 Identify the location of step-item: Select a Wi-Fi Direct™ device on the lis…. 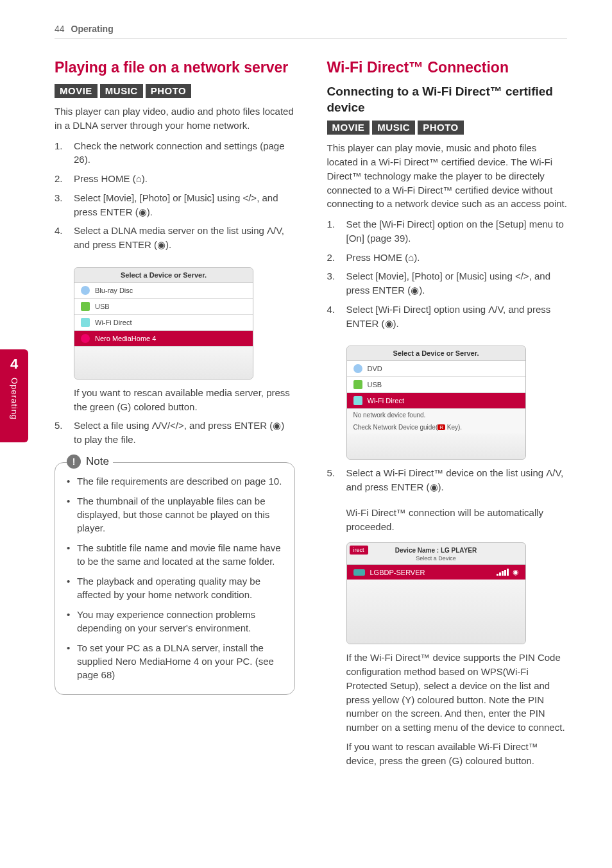
(448, 480).